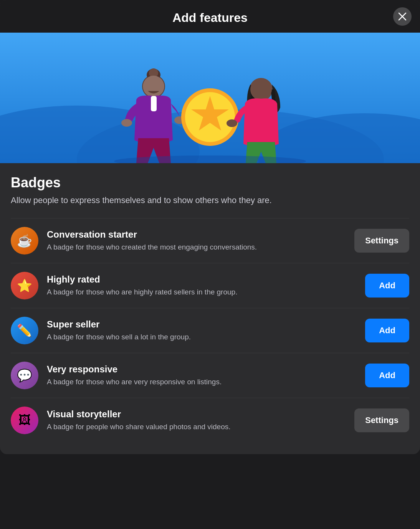  What do you see at coordinates (382, 420) in the screenshot?
I see `badge-visual-storyteller-action: Settings` at bounding box center [382, 420].